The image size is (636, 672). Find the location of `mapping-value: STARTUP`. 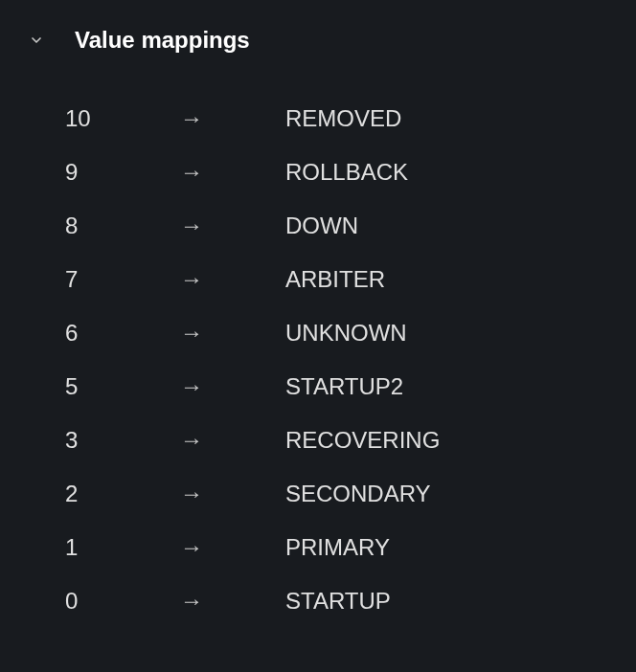

mapping-value: STARTUP is located at coordinates (338, 601).